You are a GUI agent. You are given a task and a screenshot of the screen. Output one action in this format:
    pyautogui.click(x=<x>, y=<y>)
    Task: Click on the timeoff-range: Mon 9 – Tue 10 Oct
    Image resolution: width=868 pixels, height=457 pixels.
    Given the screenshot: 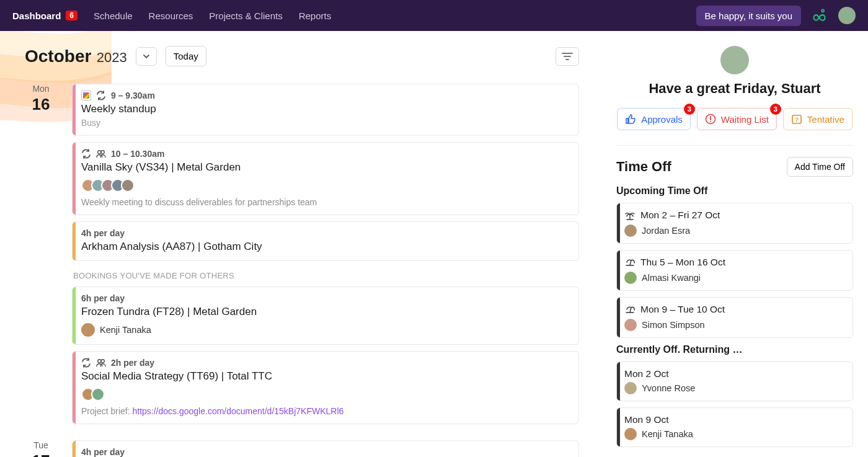 What is the action you would take?
    pyautogui.click(x=735, y=309)
    